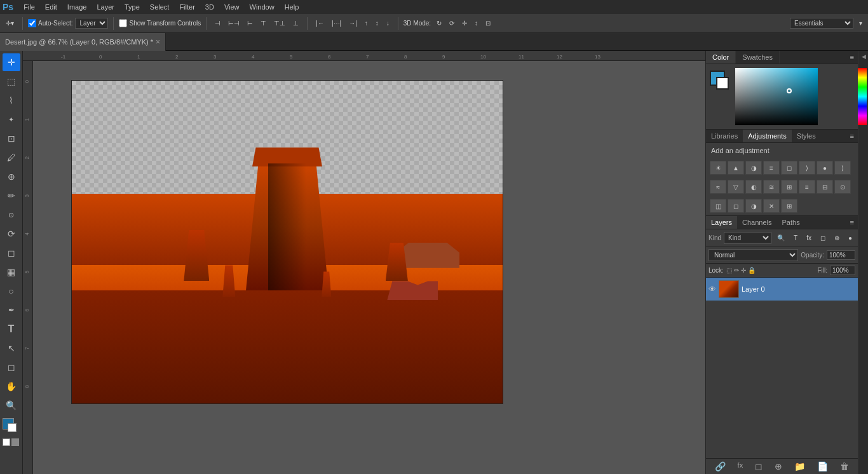 The image size is (868, 474). Describe the element at coordinates (11, 367) in the screenshot. I see `shape-tool: ◻` at that location.